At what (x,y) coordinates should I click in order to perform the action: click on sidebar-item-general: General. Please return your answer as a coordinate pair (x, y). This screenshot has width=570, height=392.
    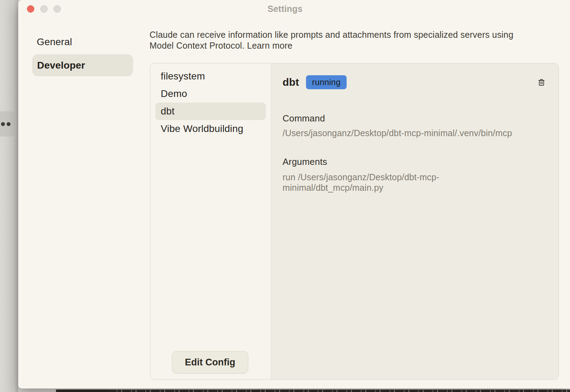
    Looking at the image, I should click on (57, 42).